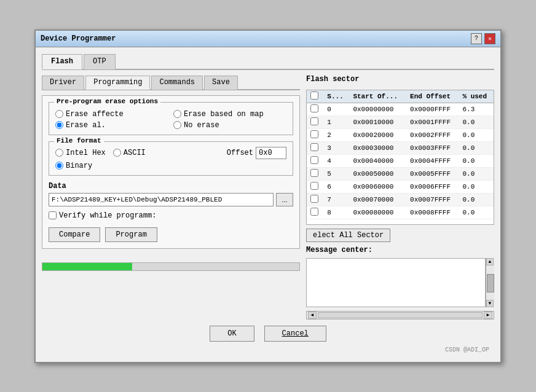  Describe the element at coordinates (490, 39) in the screenshot. I see `close-button: ✕` at that location.